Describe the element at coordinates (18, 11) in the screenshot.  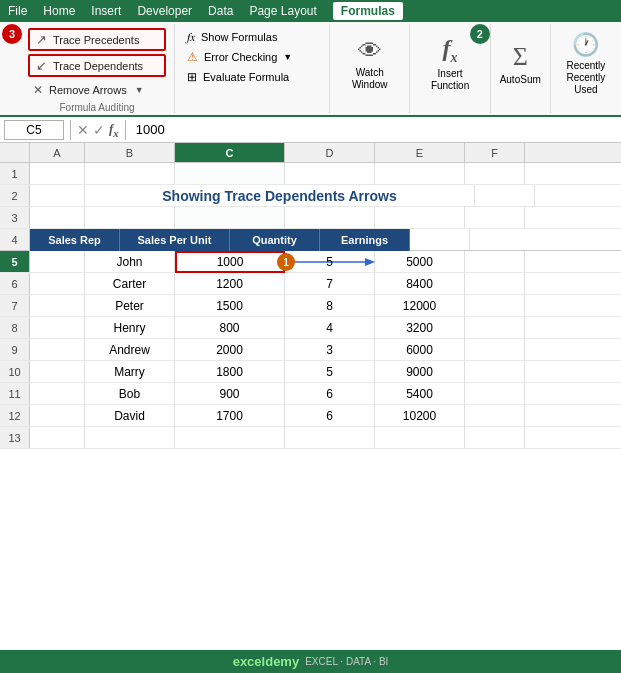
I see `menu-file: File` at that location.